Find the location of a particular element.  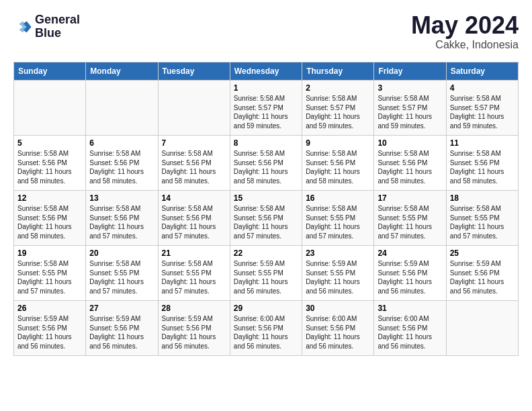

day-number: 20 is located at coordinates (122, 253).